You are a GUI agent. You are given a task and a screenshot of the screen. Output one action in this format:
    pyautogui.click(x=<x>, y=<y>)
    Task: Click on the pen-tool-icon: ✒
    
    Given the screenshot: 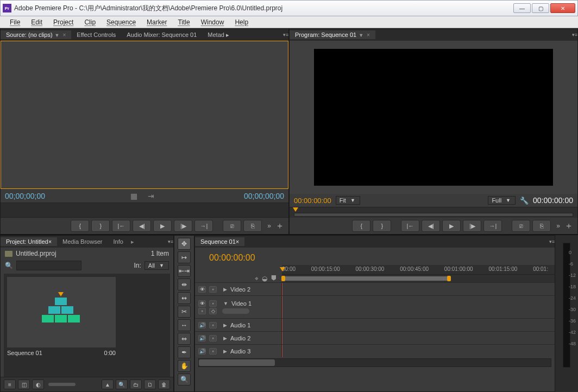 What is the action you would take?
    pyautogui.click(x=184, y=352)
    